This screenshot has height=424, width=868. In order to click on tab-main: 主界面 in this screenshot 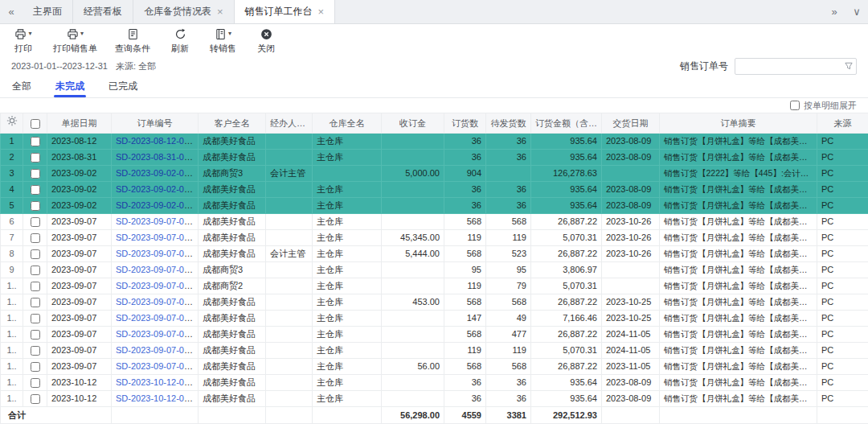, I will do `click(48, 11)`.